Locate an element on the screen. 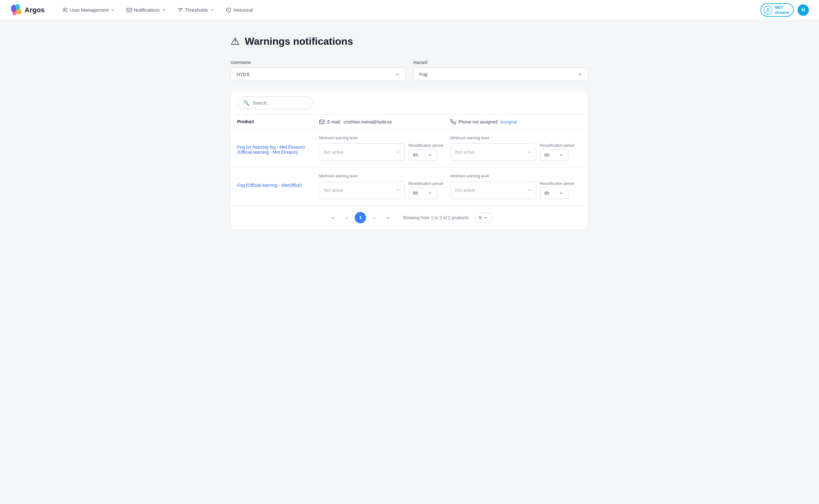 The height and width of the screenshot is (504, 819). page-last-button: » is located at coordinates (388, 218).